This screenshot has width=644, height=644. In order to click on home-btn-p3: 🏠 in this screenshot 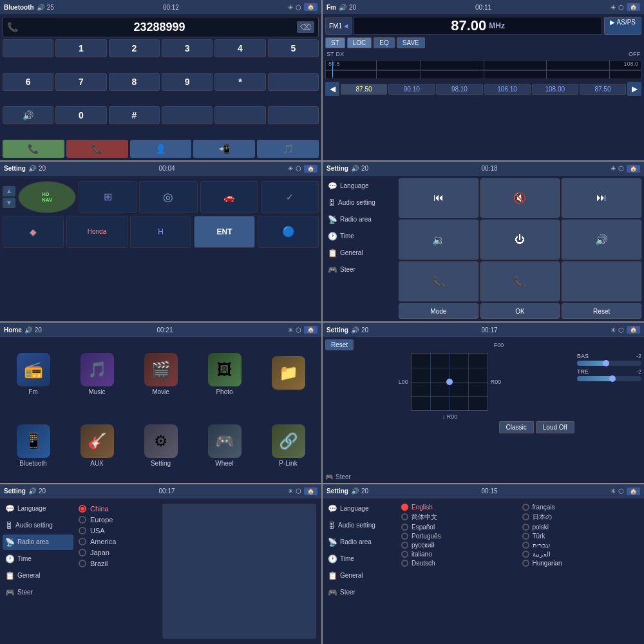, I will do `click(310, 169)`.